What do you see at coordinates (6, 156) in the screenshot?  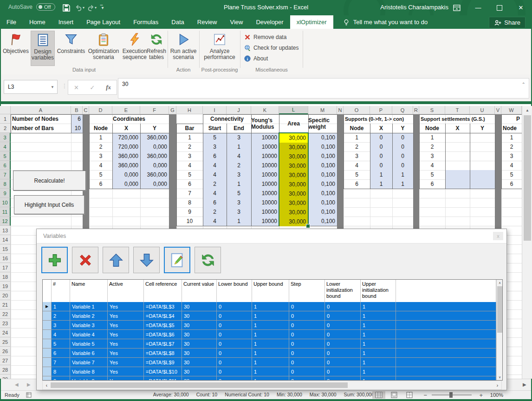 I see `row-header-5: 5` at bounding box center [6, 156].